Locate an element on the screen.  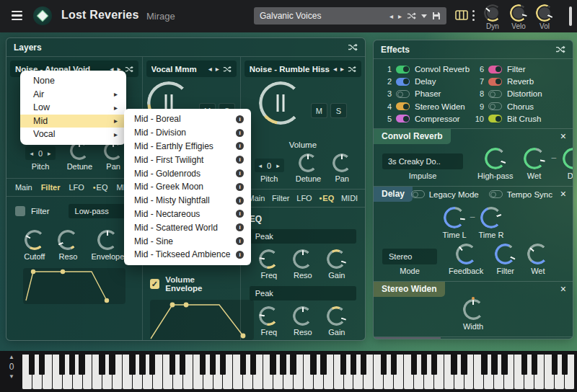
octave-down-icon: ▼ is located at coordinates (12, 376).